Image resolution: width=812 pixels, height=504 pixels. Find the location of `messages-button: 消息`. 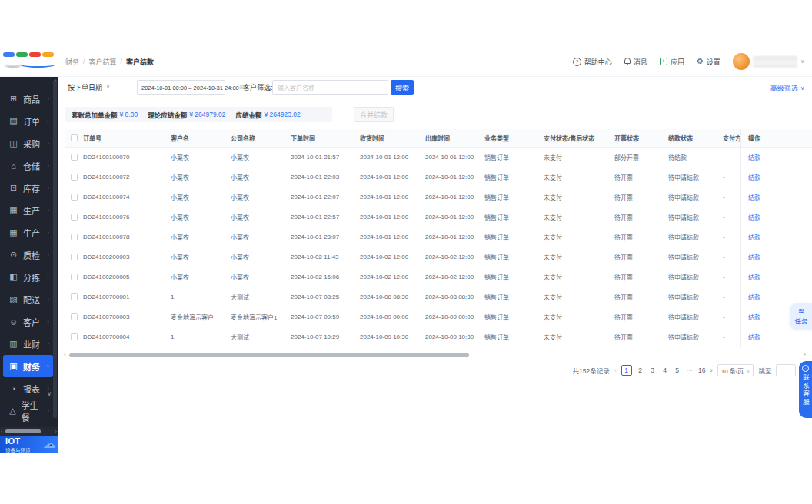

messages-button: 消息 is located at coordinates (636, 61).